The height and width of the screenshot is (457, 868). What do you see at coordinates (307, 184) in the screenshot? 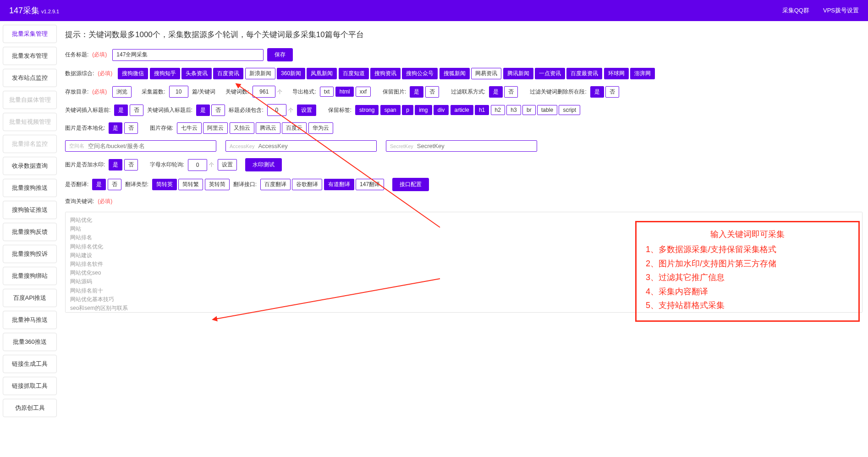
I see `translate-api-tag: 谷歌翻译` at bounding box center [307, 184].